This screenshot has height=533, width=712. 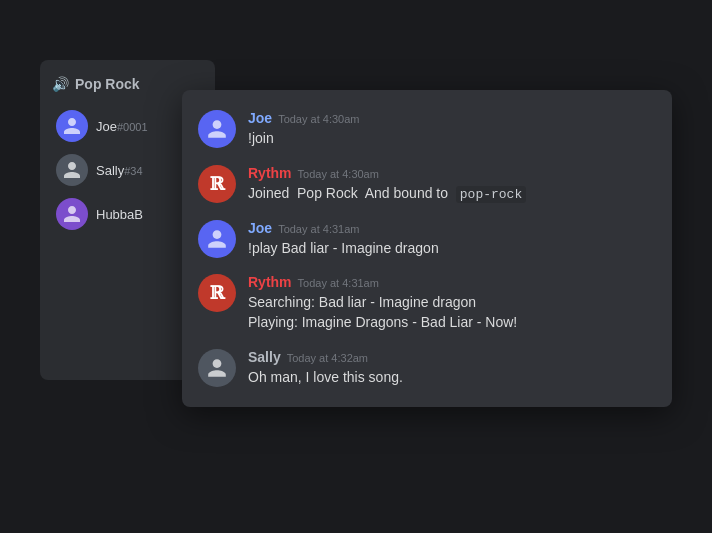 I want to click on msg-content-rythm-1: Rythm Today at 4:30am Joined Pop Rock An…, so click(x=452, y=184).